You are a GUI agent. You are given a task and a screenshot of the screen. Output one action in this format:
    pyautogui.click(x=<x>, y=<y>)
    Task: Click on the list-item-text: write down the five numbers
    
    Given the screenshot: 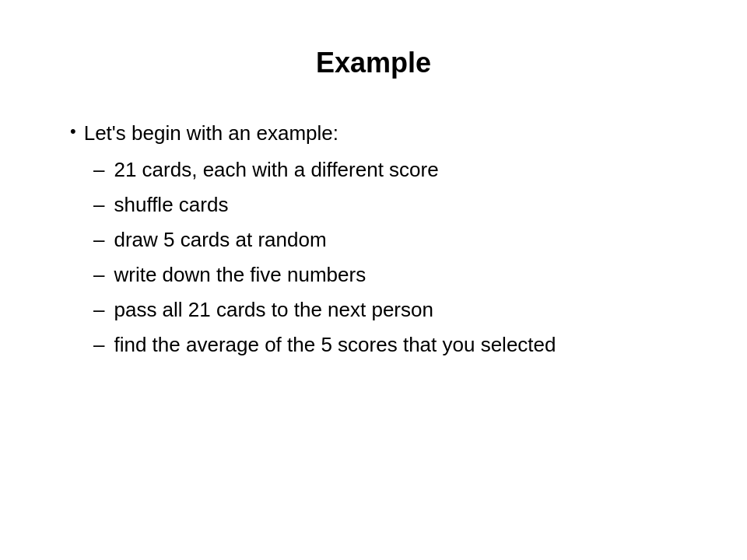 What is the action you would take?
    pyautogui.click(x=240, y=275)
    